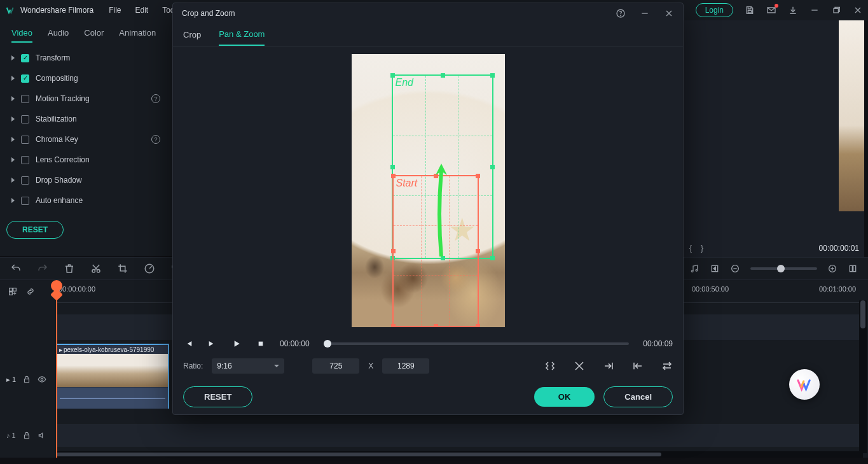 The height and width of the screenshot is (464, 868). Describe the element at coordinates (10, 10) in the screenshot. I see `app-logo-icon` at that location.